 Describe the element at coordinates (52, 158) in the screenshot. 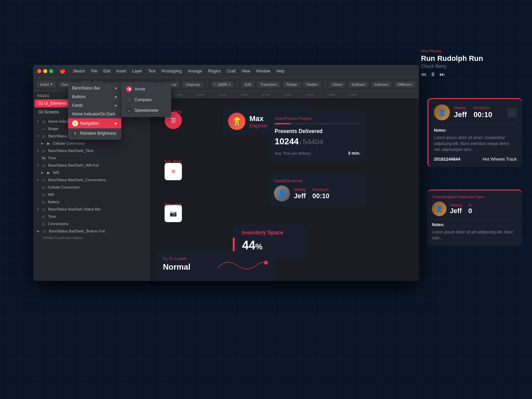

I see `layer-label: Time` at that location.